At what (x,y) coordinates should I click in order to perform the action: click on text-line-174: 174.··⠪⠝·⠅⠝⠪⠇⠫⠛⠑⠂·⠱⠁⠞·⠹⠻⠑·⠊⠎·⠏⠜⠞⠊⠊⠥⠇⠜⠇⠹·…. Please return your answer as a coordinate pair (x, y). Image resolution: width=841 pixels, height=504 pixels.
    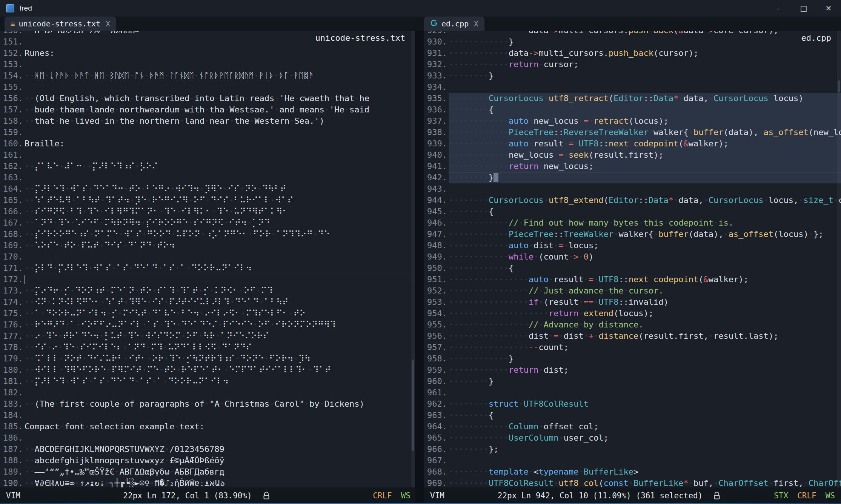
    Looking at the image, I should click on (208, 302).